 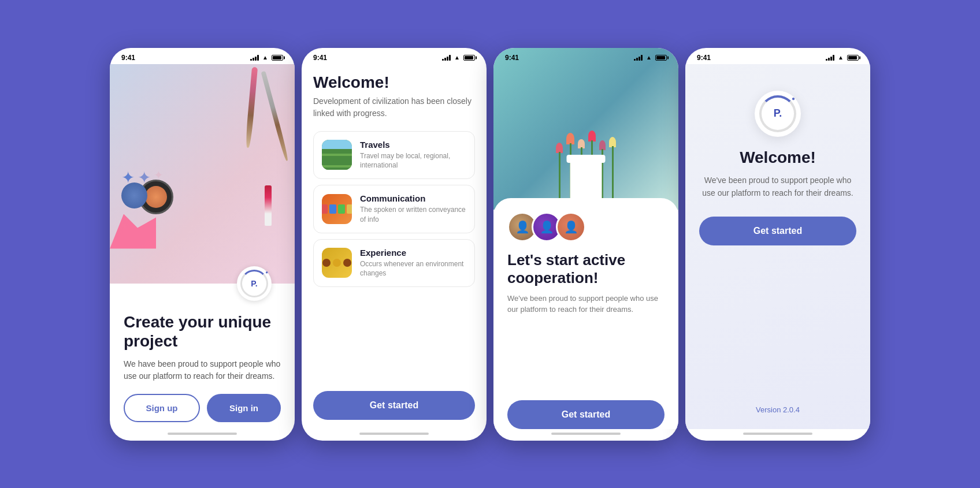 What do you see at coordinates (394, 56) in the screenshot?
I see `status-bar-2: 9:41 ▲` at bounding box center [394, 56].